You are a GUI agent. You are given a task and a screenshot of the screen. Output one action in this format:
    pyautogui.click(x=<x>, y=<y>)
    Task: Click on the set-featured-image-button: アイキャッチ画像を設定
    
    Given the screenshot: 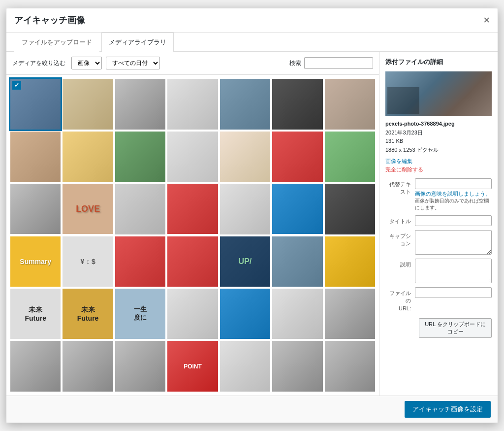 What is the action you would take?
    pyautogui.click(x=448, y=409)
    